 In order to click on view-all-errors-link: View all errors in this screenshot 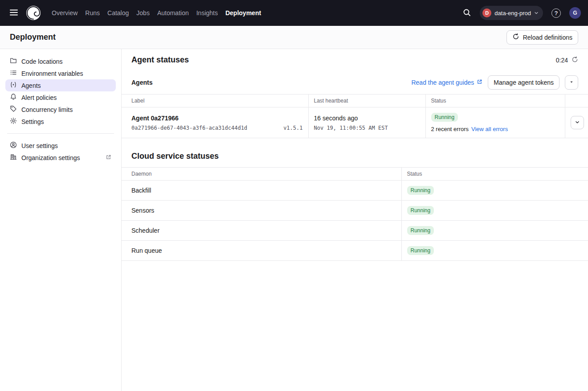, I will do `click(490, 129)`.